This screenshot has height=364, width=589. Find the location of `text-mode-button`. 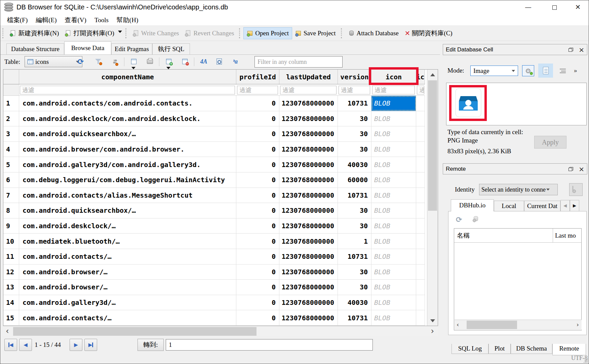

text-mode-button is located at coordinates (546, 71).